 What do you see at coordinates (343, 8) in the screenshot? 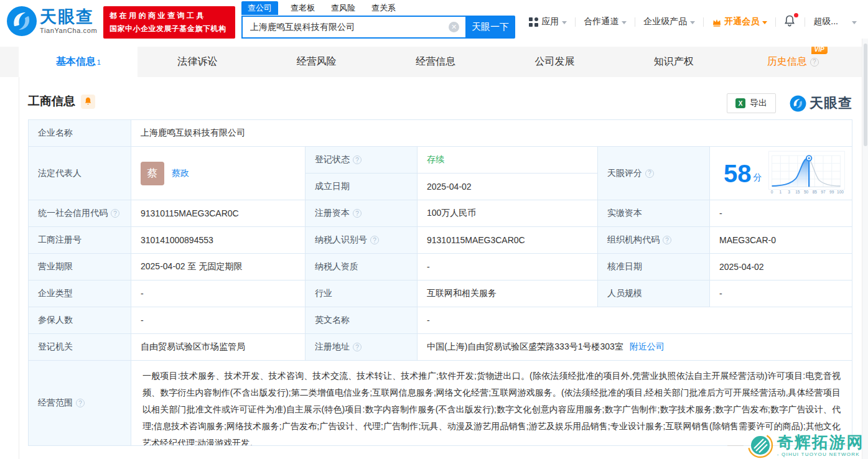
I see `search-tab-risk: 查风险` at bounding box center [343, 8].